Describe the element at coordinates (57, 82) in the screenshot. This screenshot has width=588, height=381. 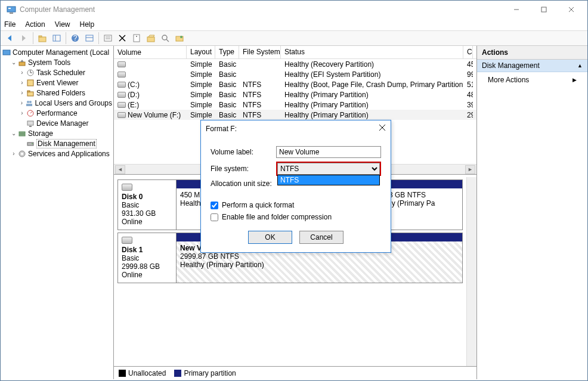
I see `tree-event-viewer: ›Event Viewer` at that location.